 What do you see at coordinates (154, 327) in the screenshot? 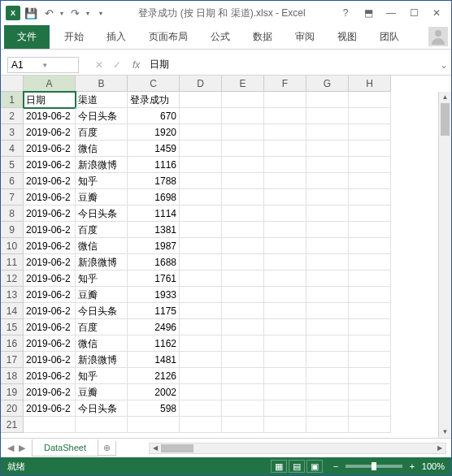
I see `cell: 2496` at bounding box center [154, 327].